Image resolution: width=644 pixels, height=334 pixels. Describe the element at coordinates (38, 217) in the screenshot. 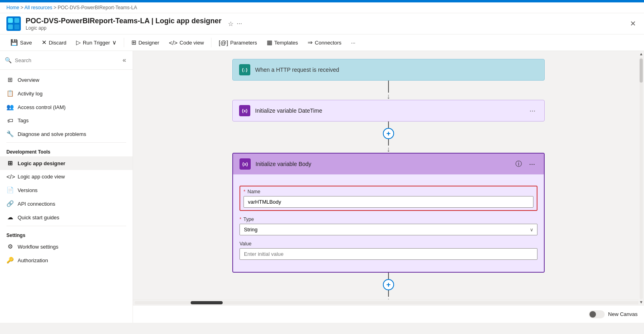

I see `quick-start-label: Quick start guides` at that location.